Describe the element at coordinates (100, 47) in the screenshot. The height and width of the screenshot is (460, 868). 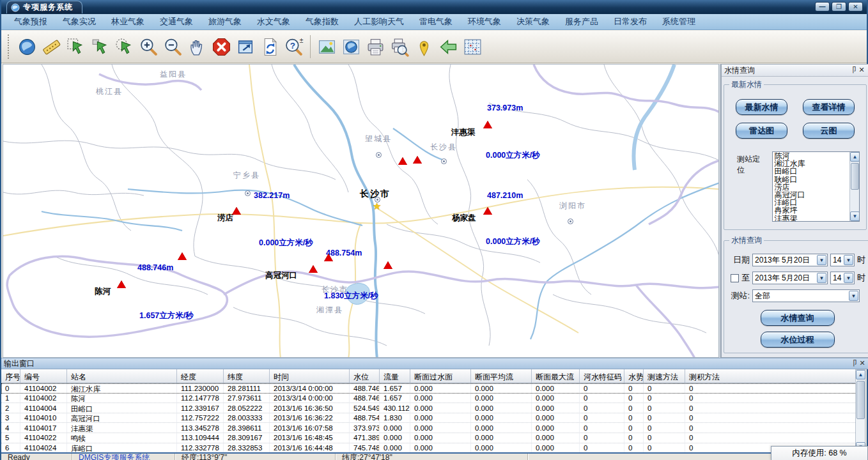
I see `select-arrow-tool-icon` at that location.